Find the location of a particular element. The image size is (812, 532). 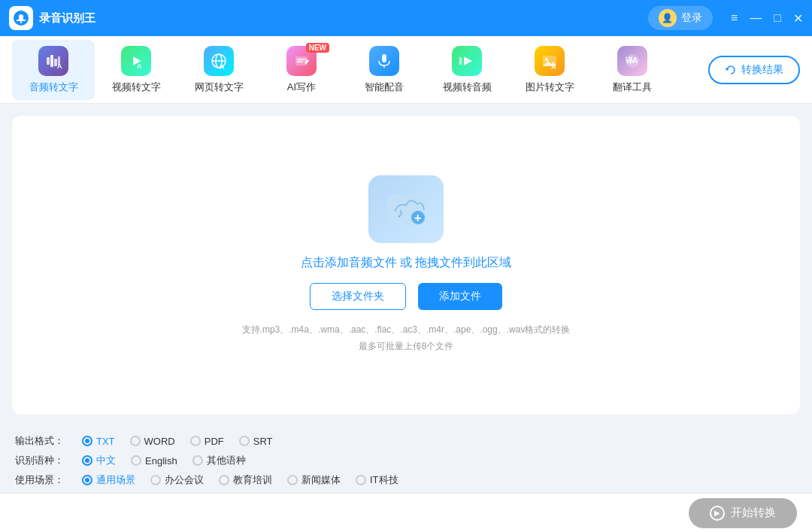

scene-it: IT科技 is located at coordinates (377, 480).